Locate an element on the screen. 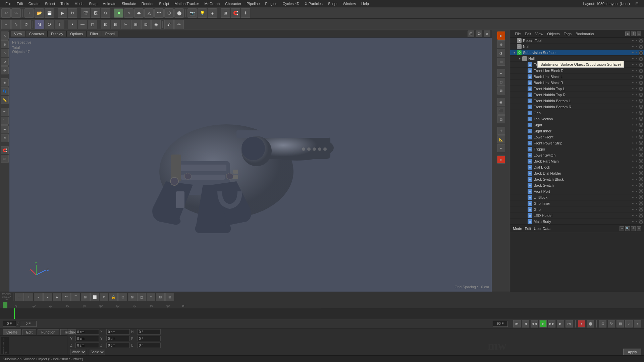 This screenshot has width=644, height=362. auto-key-btn: ⬤ is located at coordinates (590, 324).